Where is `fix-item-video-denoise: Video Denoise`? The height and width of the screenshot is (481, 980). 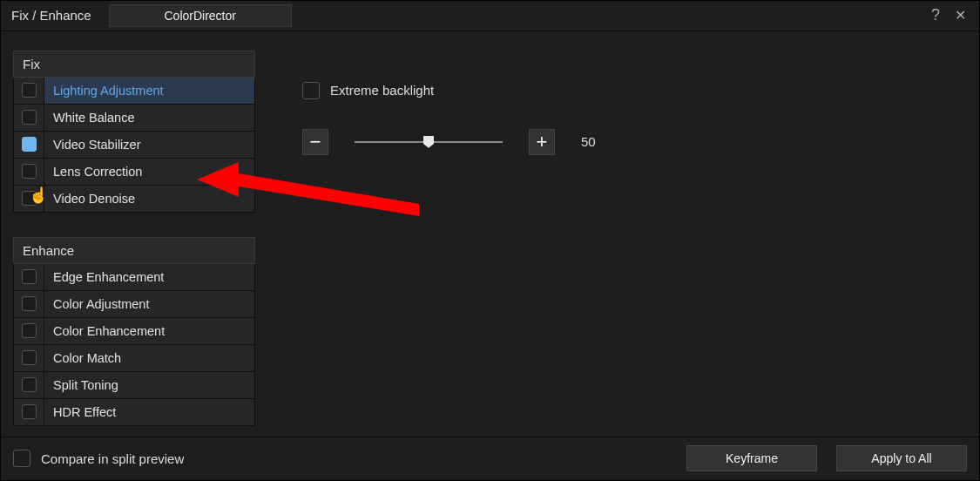 fix-item-video-denoise: Video Denoise is located at coordinates (134, 199).